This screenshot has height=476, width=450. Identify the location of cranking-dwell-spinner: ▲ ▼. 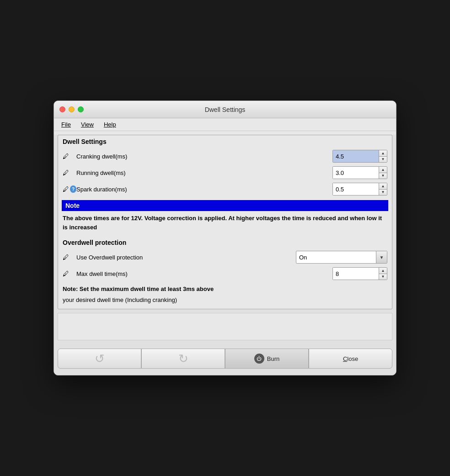
(360, 156).